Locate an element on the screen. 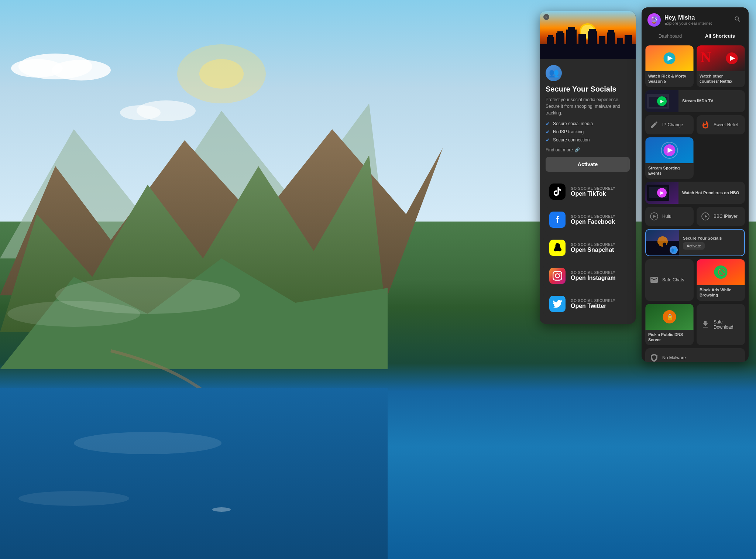 This screenshot has height=559, width=756. hulu-label: Hulu is located at coordinates (667, 216).